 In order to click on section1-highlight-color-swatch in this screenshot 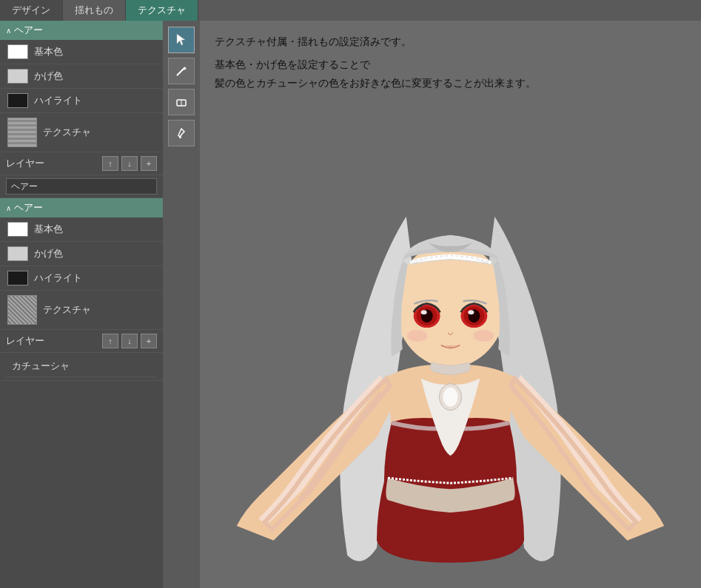, I will do `click(18, 101)`.